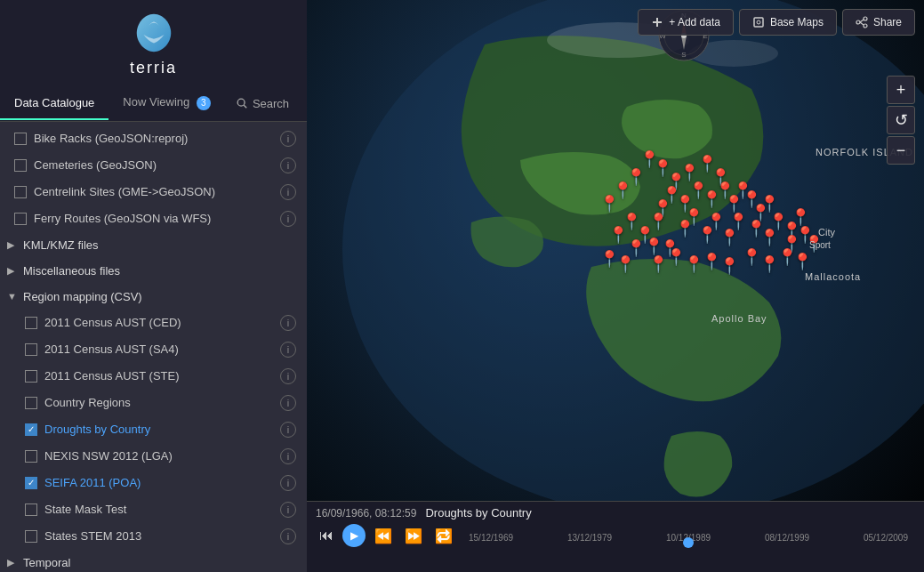 The image size is (924, 572). Describe the element at coordinates (153, 165) in the screenshot. I see `list-item: Cemeteries (GeoJSON) i` at that location.